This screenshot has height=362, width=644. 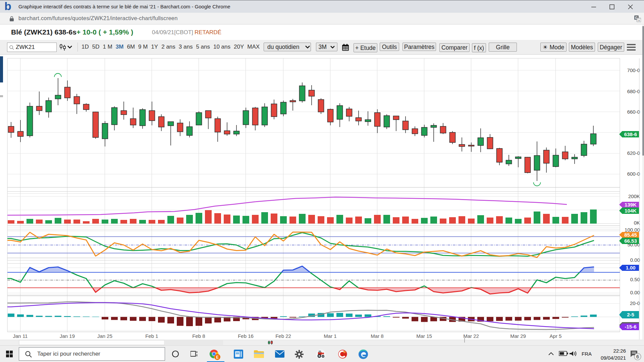 I want to click on svg-text: Mar 29, so click(x=518, y=336).